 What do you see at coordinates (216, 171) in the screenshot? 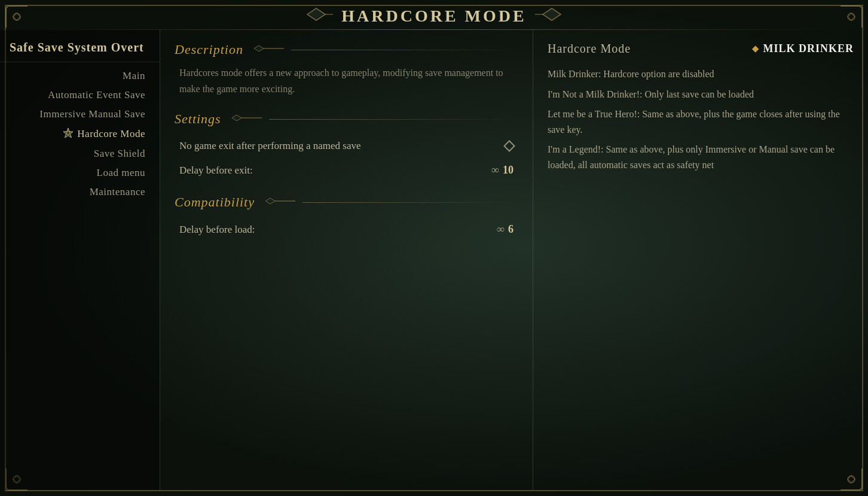
I see `setting-delay-before-exit-label: Delay before exit:` at bounding box center [216, 171].